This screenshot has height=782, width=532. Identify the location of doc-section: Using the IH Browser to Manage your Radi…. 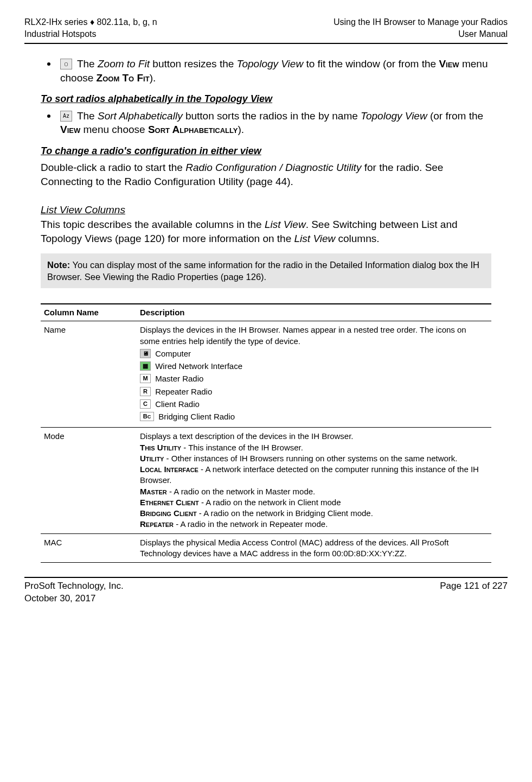
(421, 22).